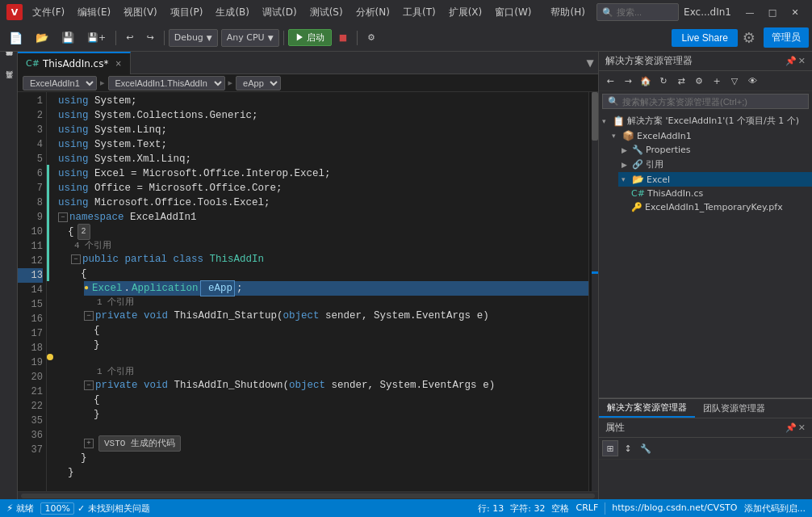 This screenshot has height=517, width=812. I want to click on stop-debug-btn: ■, so click(343, 37).